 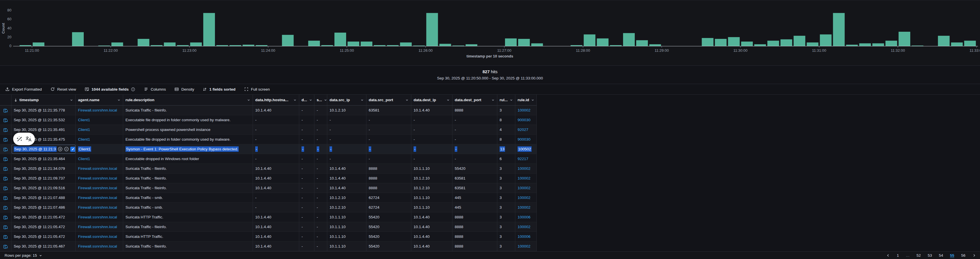 What do you see at coordinates (918, 256) in the screenshot?
I see `pagination-page-52: 52` at bounding box center [918, 256].